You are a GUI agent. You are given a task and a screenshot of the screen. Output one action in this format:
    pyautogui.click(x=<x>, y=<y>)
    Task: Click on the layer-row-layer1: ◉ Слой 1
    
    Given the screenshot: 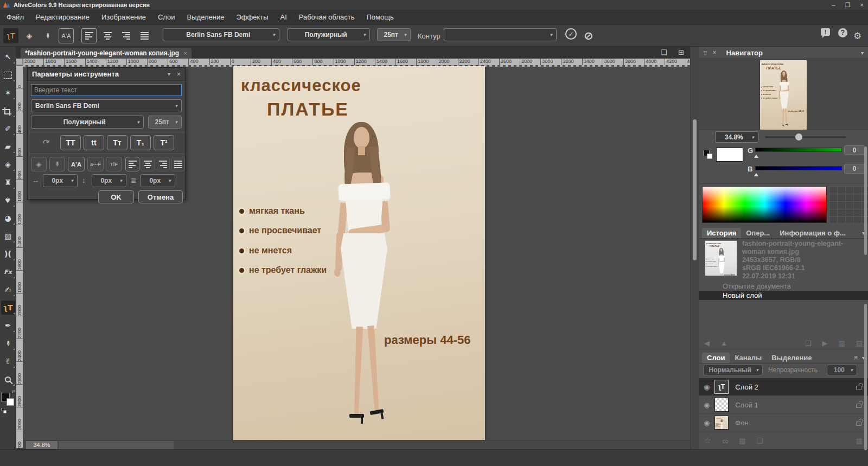 What is the action you would take?
    pyautogui.click(x=783, y=405)
    